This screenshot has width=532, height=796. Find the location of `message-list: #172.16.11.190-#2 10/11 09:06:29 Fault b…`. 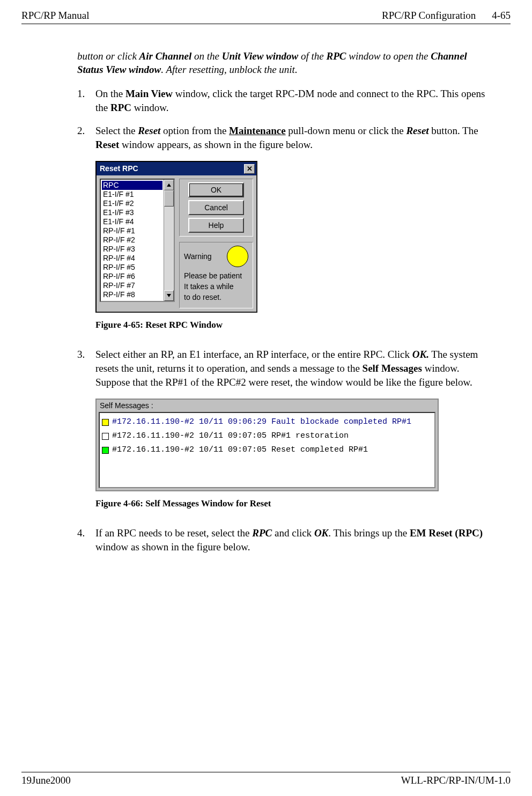

message-list: #172.16.11.190-#2 10/11 09:06:29 Fault b… is located at coordinates (267, 450).